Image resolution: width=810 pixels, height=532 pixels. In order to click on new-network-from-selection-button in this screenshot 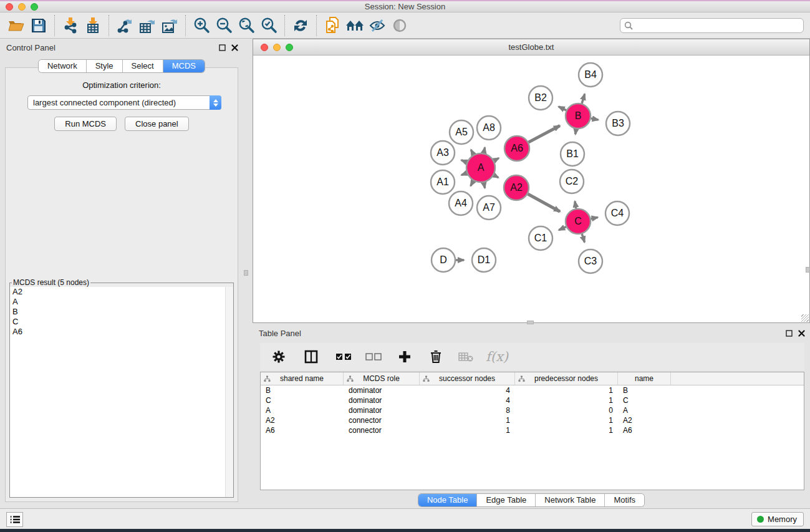, I will do `click(332, 26)`.